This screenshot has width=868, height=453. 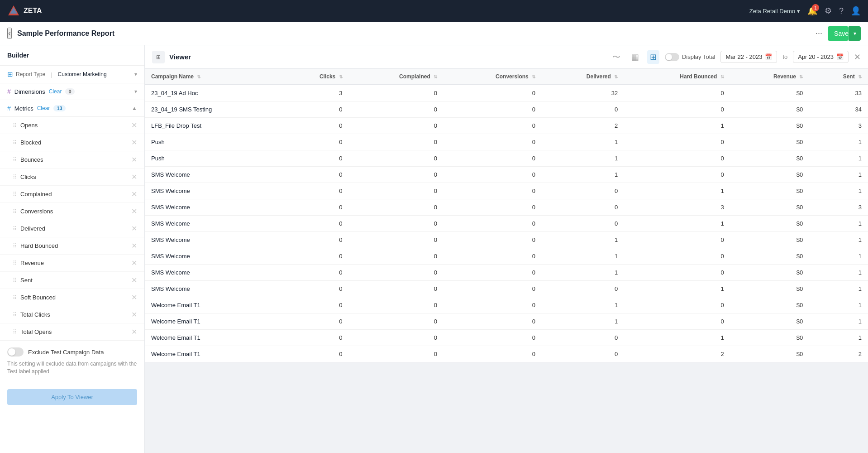 I want to click on table-column-header: Hard Bounced ⇅, so click(x=677, y=77).